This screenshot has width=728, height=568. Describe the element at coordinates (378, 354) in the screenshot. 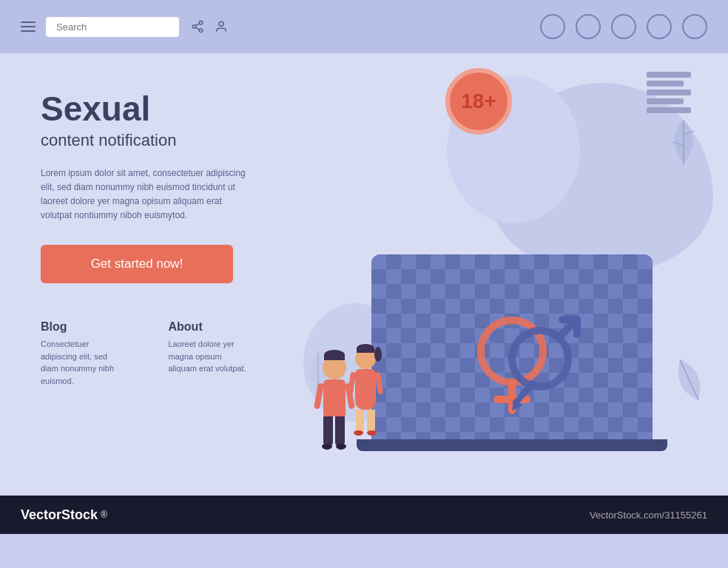

I see `girl-hair-ponytail` at that location.